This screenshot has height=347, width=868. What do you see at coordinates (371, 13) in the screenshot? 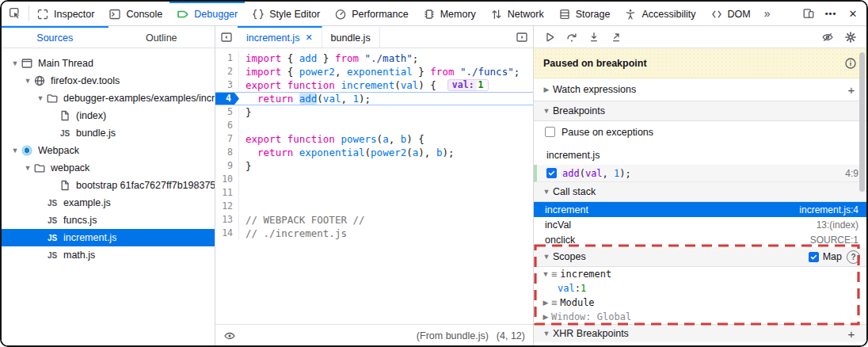
I see `tool-tab-performance: Performance` at bounding box center [371, 13].